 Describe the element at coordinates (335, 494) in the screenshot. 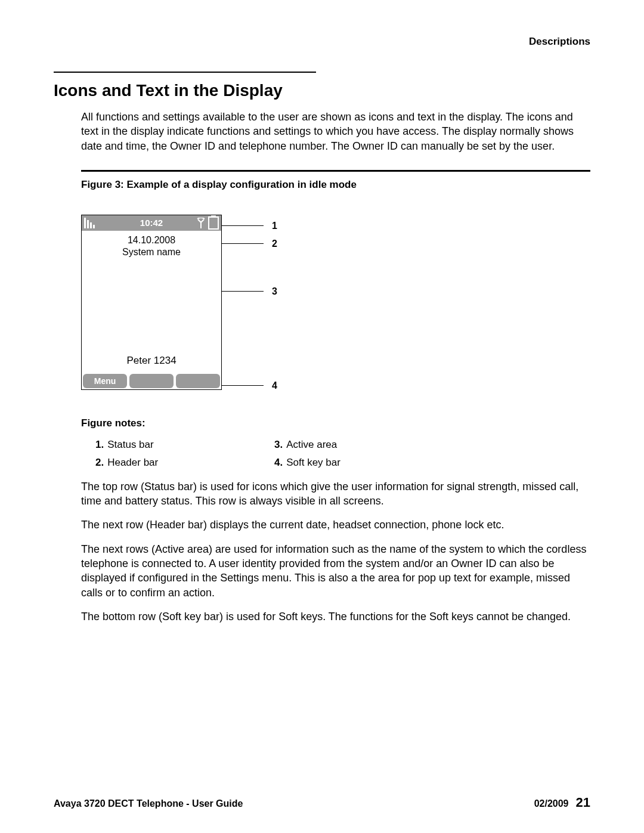

I see `body-p1: The top row (Status bar) is used for ico…` at that location.